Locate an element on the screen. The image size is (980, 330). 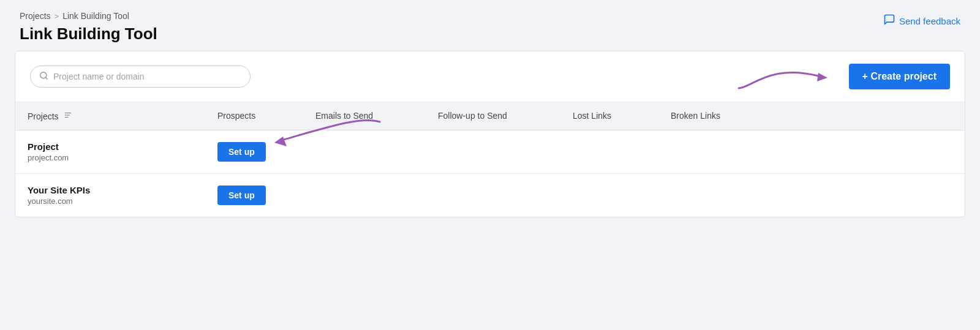
broken-links-cell-row1 is located at coordinates (707, 152).